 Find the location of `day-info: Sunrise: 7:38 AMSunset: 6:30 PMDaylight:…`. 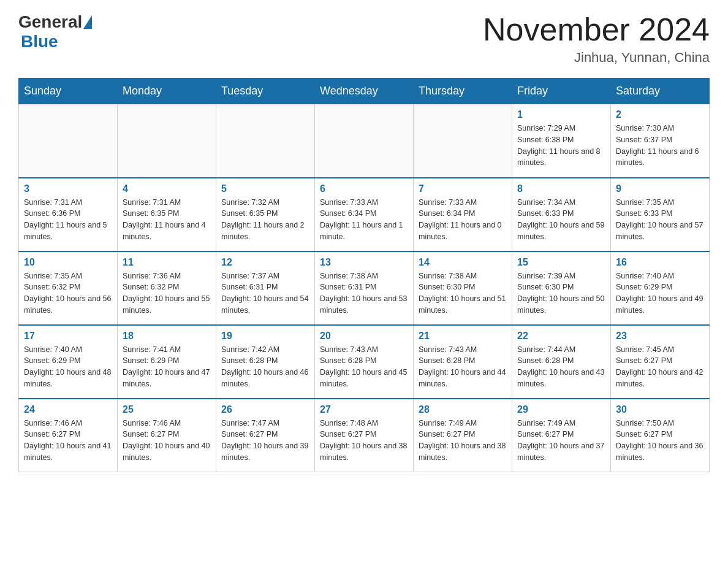

day-info: Sunrise: 7:38 AMSunset: 6:30 PMDaylight:… is located at coordinates (463, 293).